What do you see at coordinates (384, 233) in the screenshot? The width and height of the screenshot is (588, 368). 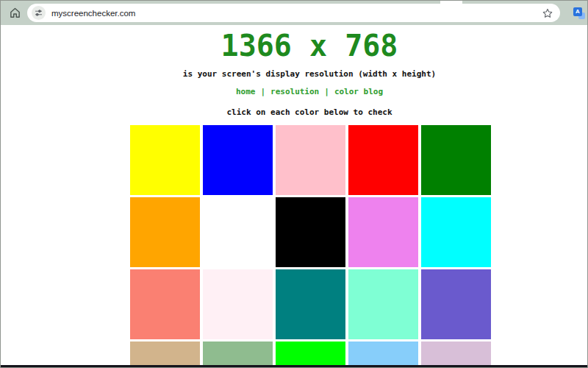 I see `color-swatch-violet` at bounding box center [384, 233].